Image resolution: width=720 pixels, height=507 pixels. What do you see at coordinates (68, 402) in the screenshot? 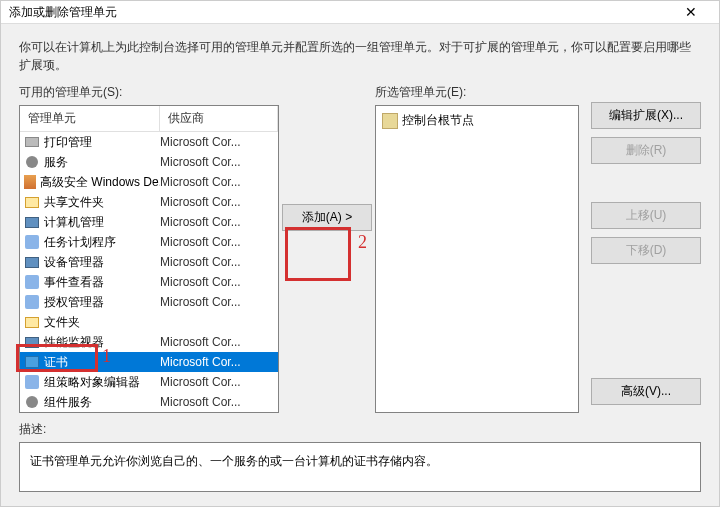
I see `list-item-name: 组件服务` at bounding box center [68, 402].